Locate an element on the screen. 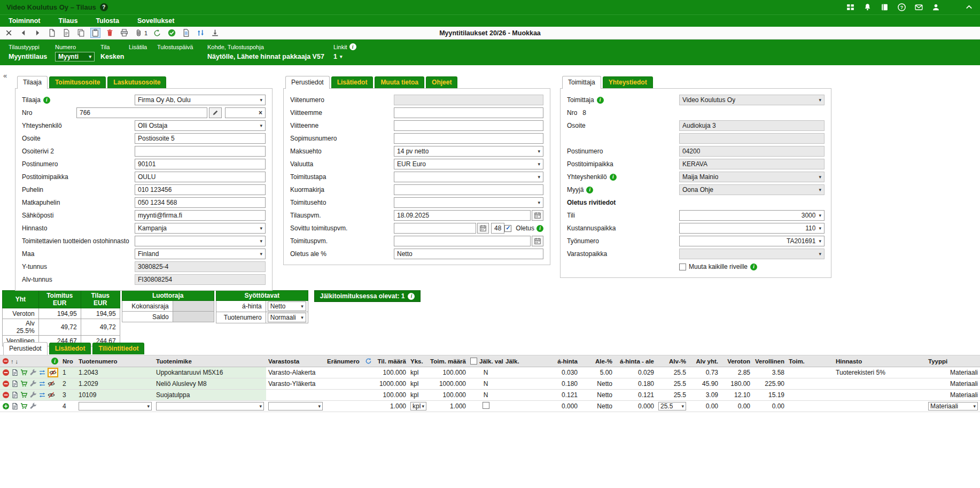 This screenshot has width=980, height=488. varastosta-select: ▾ is located at coordinates (295, 406).